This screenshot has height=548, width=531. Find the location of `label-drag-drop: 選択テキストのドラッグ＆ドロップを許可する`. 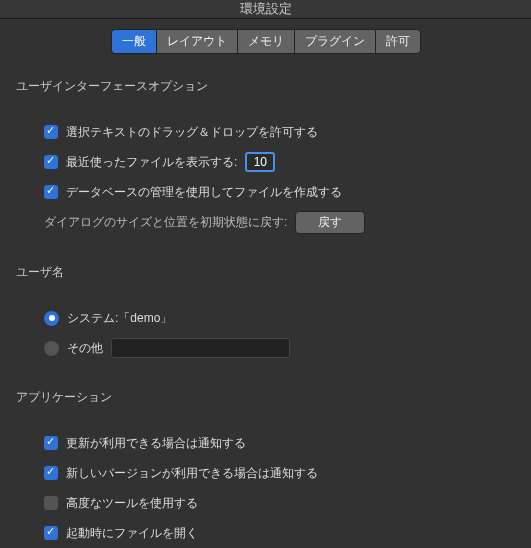

label-drag-drop: 選択テキストのドラッグ＆ドロップを許可する is located at coordinates (192, 132).